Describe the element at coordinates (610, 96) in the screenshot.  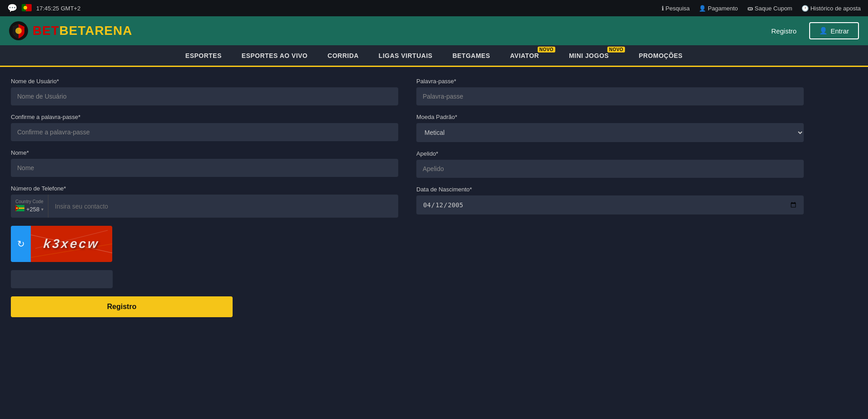
I see `password-input` at that location.